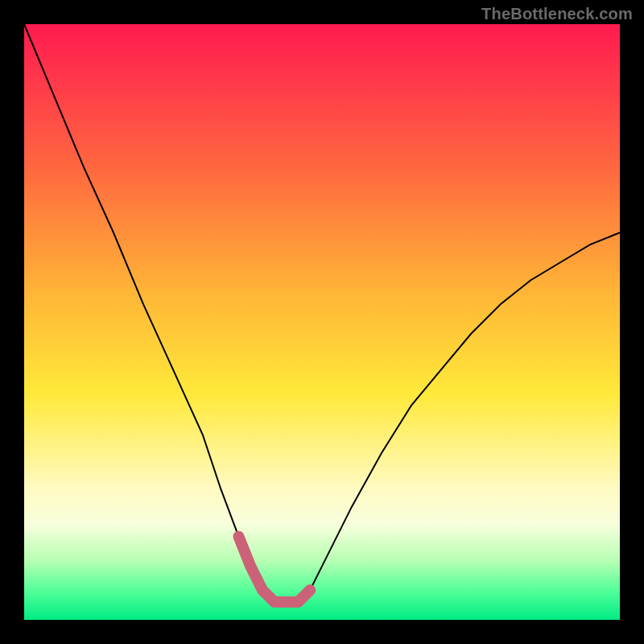  I want to click on watermark-text: TheBottleneck.com, so click(557, 14).